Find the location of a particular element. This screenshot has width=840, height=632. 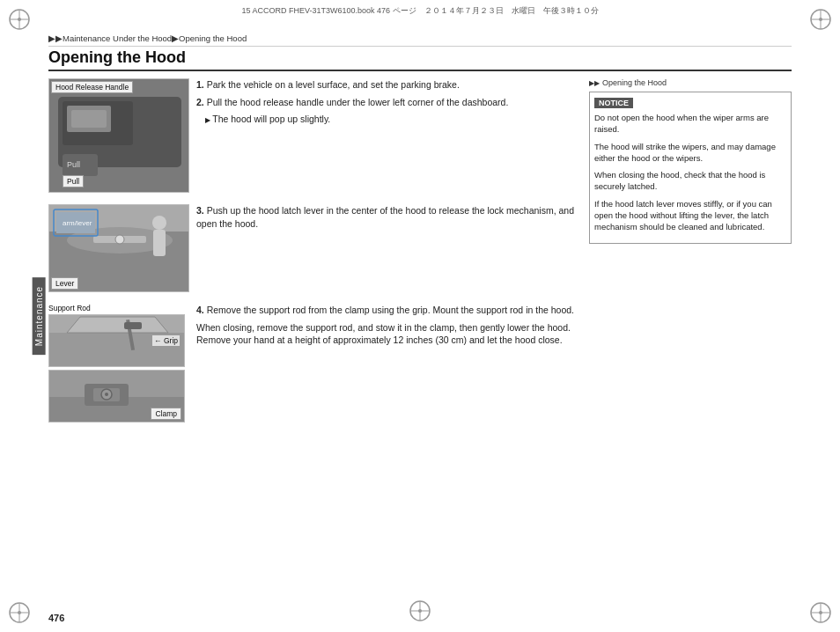

corner-decoration-br is located at coordinates (821, 613).